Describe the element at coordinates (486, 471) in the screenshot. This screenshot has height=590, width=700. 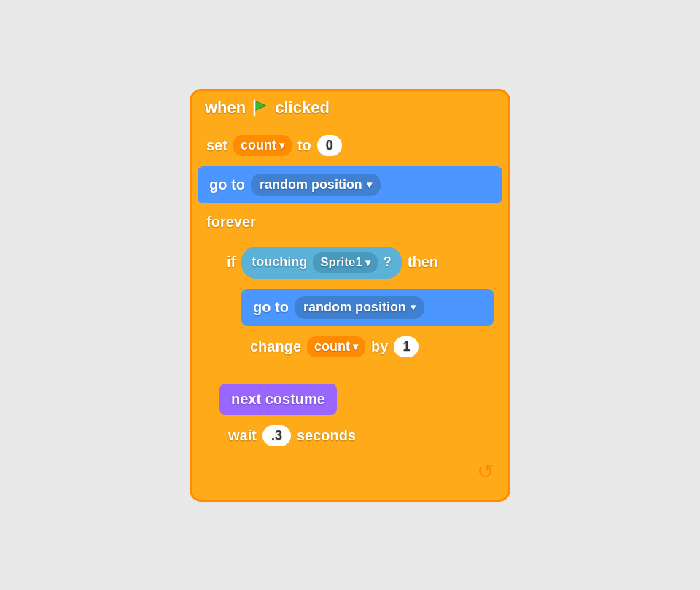
I see `loop-arrow-icon: ↺` at that location.